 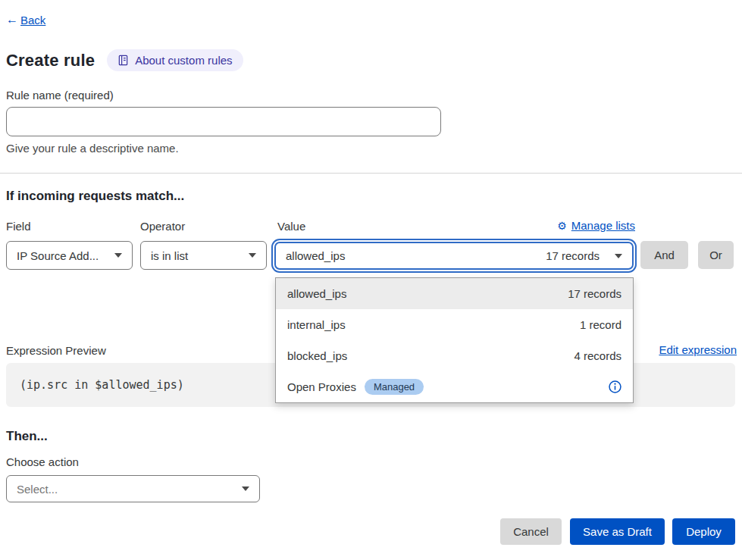 I want to click on field-column-label: Field, so click(x=18, y=226).